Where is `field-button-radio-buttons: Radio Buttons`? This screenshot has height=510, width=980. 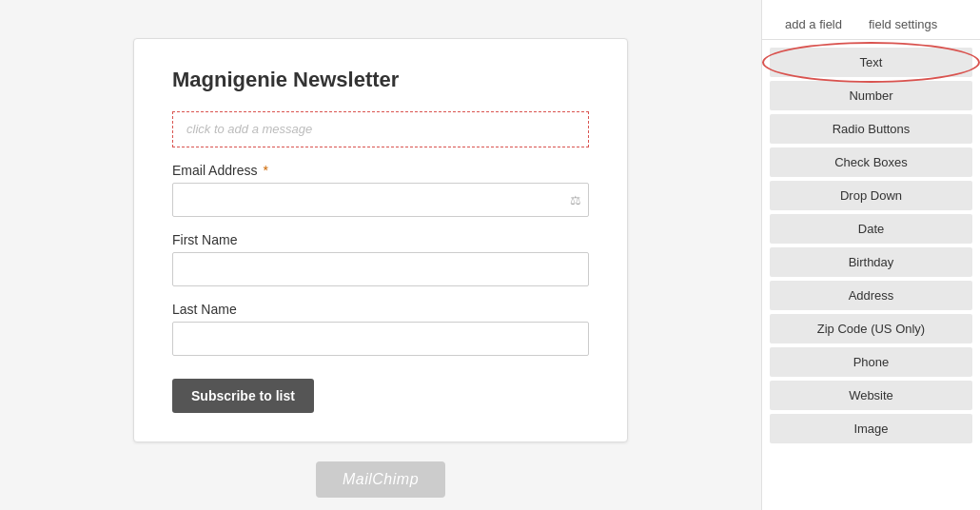 field-button-radio-buttons: Radio Buttons is located at coordinates (872, 129).